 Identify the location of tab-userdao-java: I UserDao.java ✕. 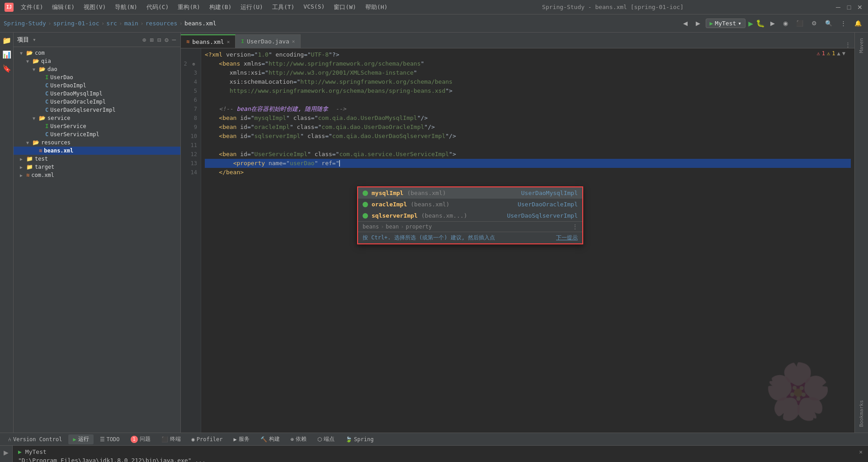
(268, 41).